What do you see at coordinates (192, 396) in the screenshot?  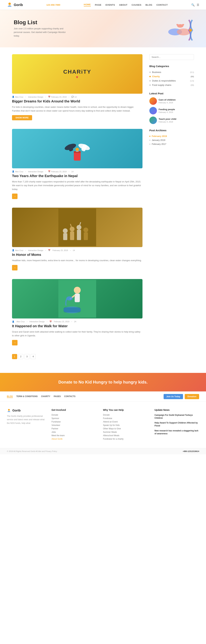 I see `donation-button: Donation` at bounding box center [192, 396].